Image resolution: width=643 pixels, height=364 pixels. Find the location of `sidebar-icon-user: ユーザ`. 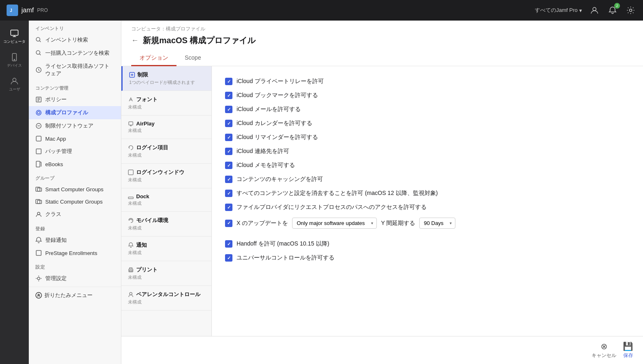

sidebar-icon-user: ユーザ is located at coordinates (14, 84).